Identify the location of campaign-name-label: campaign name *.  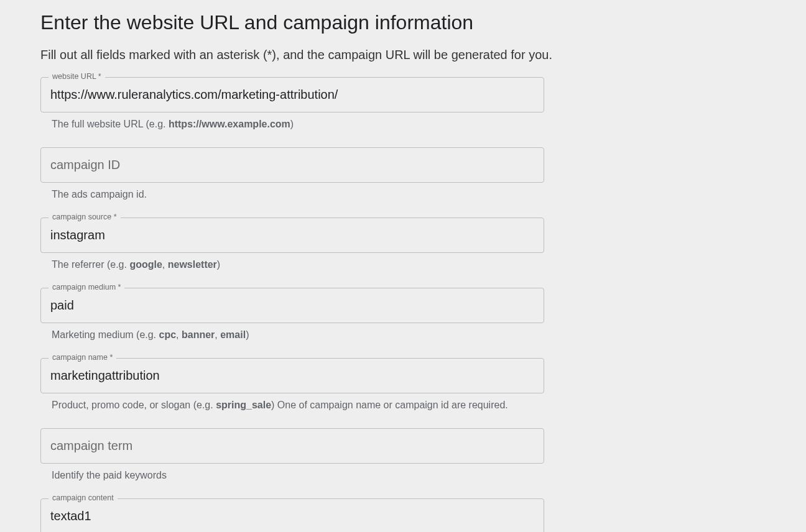
(82, 357).